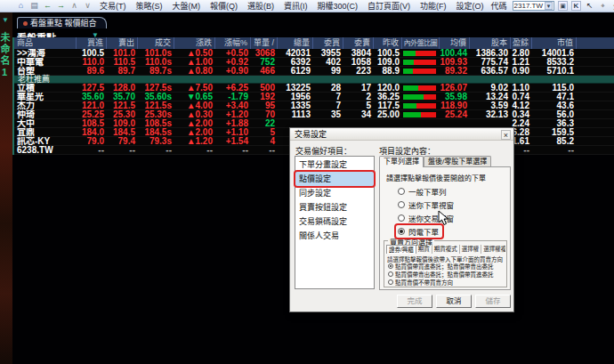 Image resolution: width=614 pixels, height=364 pixels. What do you see at coordinates (335, 222) in the screenshot?
I see `preference-item-4: 交易鎖碼設定` at bounding box center [335, 222].